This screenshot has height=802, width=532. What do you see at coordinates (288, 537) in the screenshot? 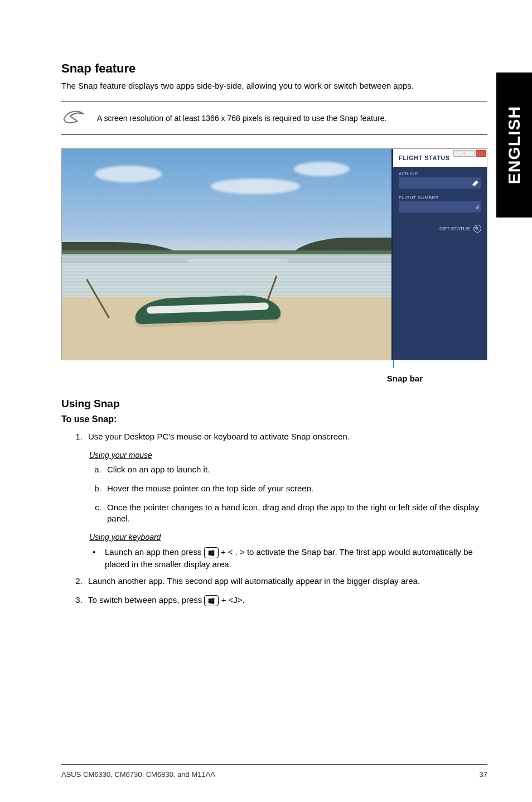
I see `keyboard-subtitle: Using your keyboard` at bounding box center [288, 537].